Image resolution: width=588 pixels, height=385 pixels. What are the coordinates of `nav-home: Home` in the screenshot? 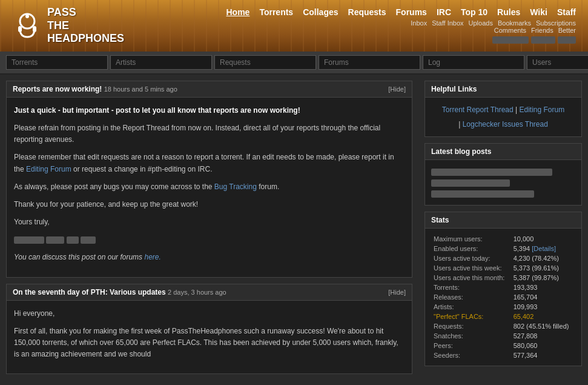 It's located at (239, 12).